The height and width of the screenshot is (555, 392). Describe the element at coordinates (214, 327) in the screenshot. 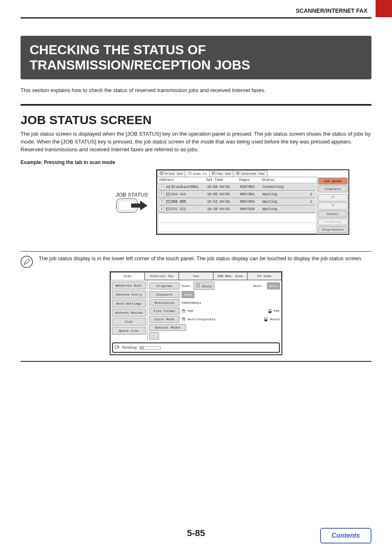

I see `row-special-modes: Special Modes` at that location.